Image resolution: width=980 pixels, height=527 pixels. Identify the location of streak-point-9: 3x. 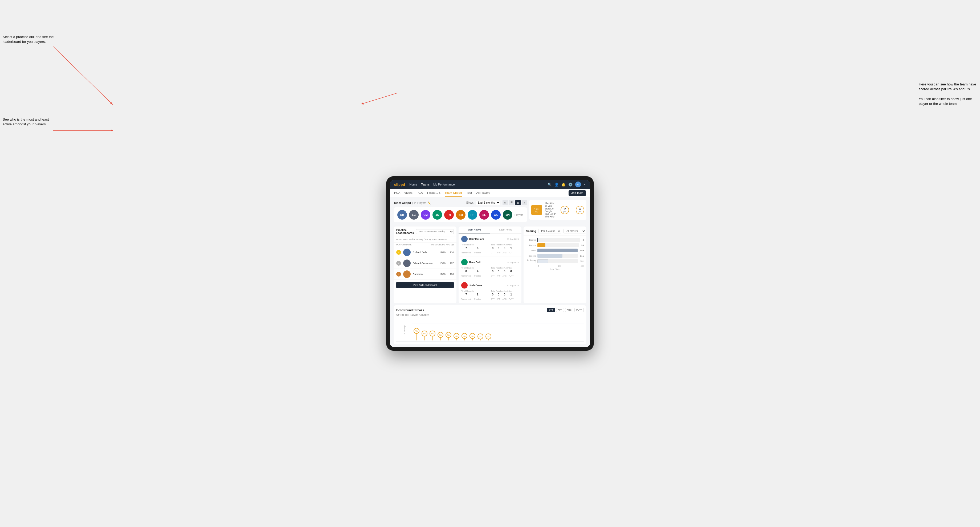
(480, 337).